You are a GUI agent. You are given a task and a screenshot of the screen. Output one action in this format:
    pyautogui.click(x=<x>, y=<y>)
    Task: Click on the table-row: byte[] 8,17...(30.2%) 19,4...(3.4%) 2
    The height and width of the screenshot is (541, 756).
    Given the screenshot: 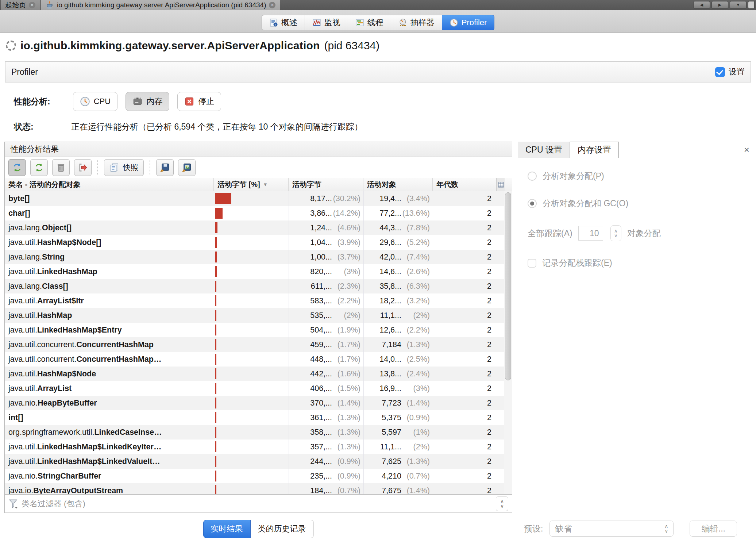 What is the action you would take?
    pyautogui.click(x=254, y=199)
    